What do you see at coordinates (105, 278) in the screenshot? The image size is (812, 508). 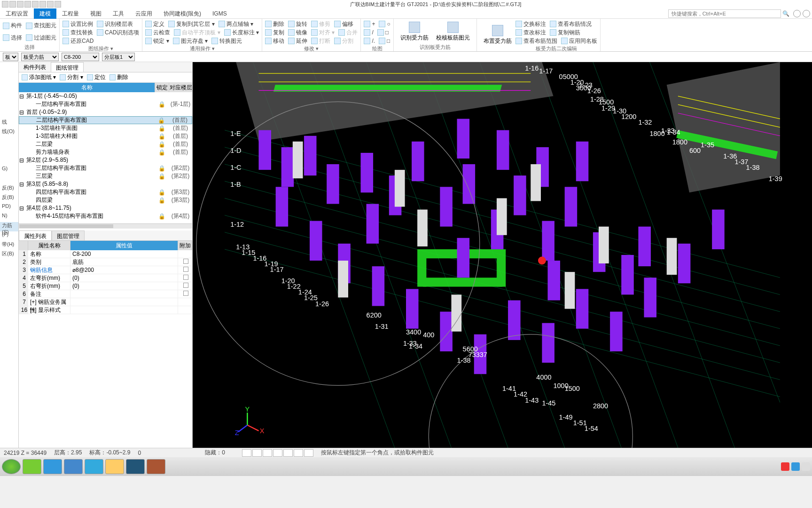 I see `prop-row: 4左弯折(mm)(0)` at bounding box center [105, 278].